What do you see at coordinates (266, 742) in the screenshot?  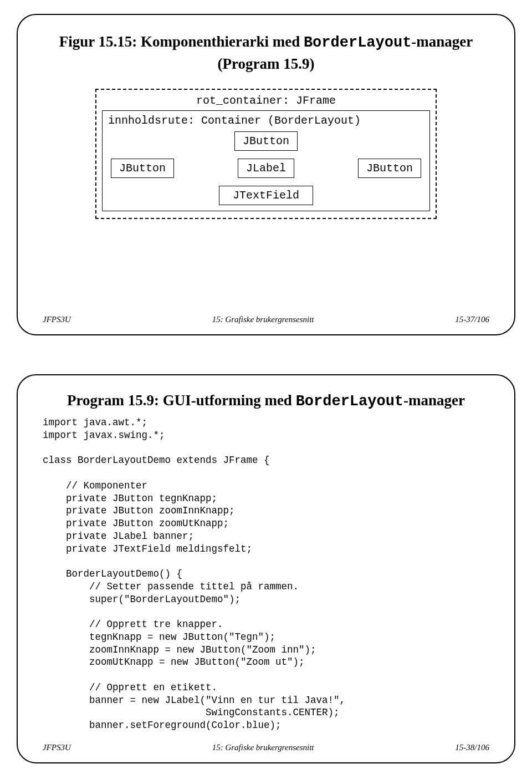 I see `slide-2-footer: JFPS3U 15: Grafiske brukergrensesnitt 15…` at bounding box center [266, 742].